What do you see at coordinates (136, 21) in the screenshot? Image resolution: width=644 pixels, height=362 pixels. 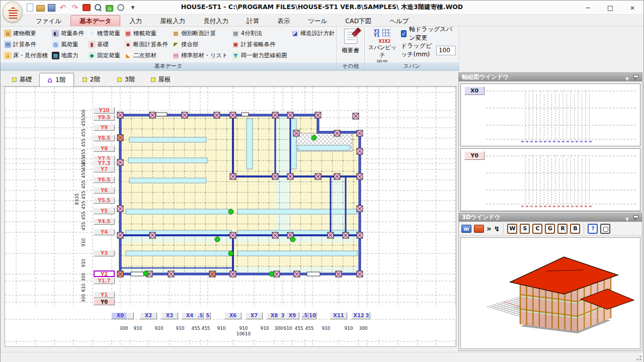 I see `menu-tab-入力: 入力` at bounding box center [136, 21].